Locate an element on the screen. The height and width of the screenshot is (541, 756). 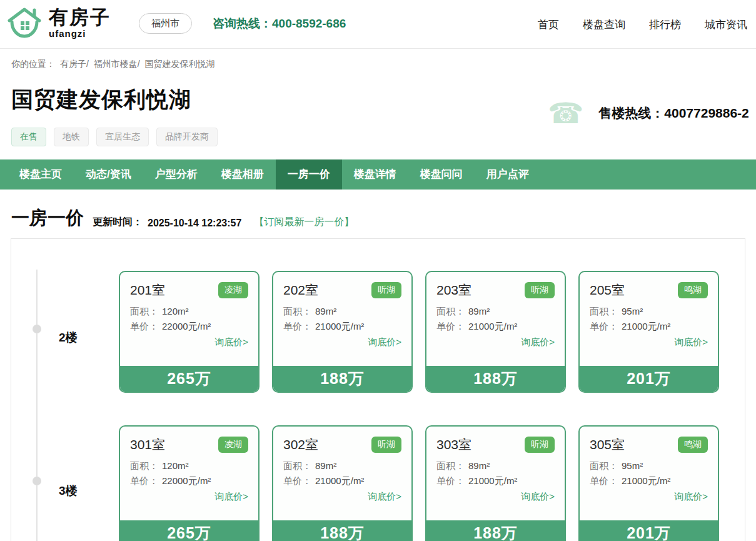
section-header: 一房一价 更新时间： 2025-10-14 12:23:57 【订阅最新一房一价… is located at coordinates (183, 218).